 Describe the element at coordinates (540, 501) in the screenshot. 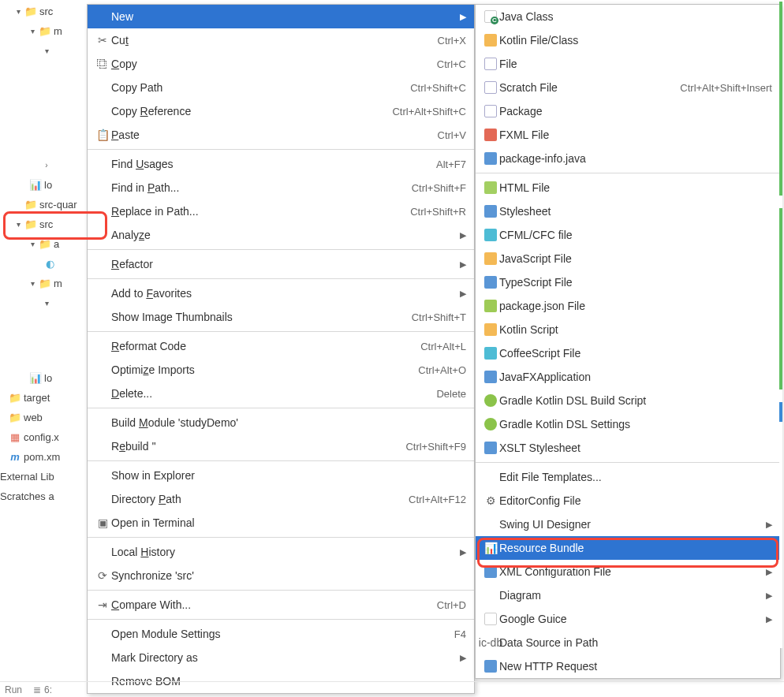

I see `menu-item-label: EditorConfig File` at that location.